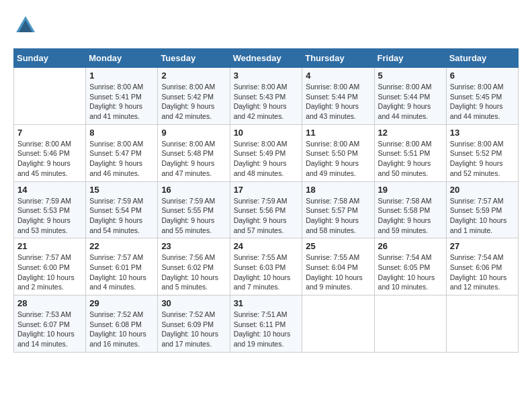 This screenshot has height=411, width=532. Describe the element at coordinates (338, 246) in the screenshot. I see `day-number: 25` at that location.